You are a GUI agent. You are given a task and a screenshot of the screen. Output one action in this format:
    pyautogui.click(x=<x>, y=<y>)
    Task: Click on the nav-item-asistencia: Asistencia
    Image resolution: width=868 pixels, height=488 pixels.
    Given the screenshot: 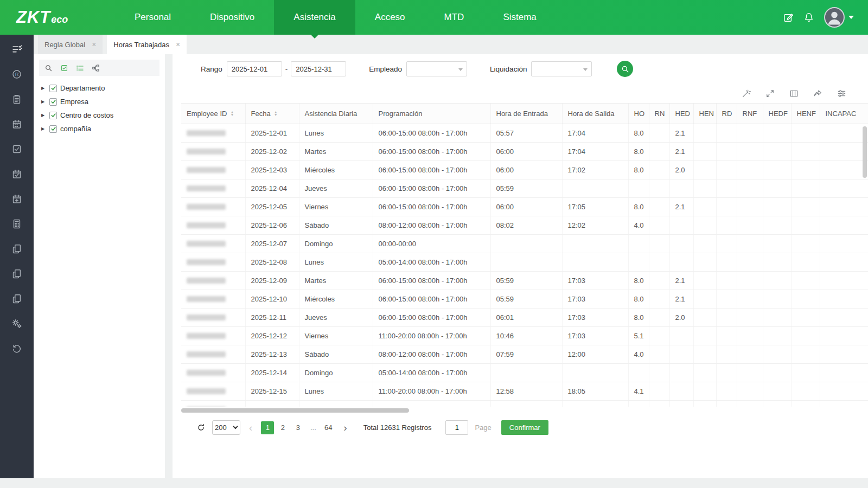 What is the action you would take?
    pyautogui.click(x=315, y=17)
    